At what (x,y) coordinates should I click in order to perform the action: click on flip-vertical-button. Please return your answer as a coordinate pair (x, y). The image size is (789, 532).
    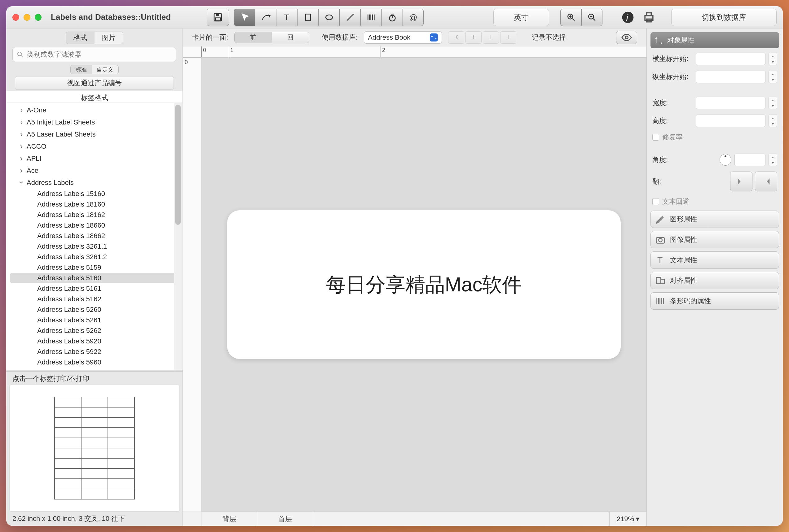
    Looking at the image, I should click on (766, 182).